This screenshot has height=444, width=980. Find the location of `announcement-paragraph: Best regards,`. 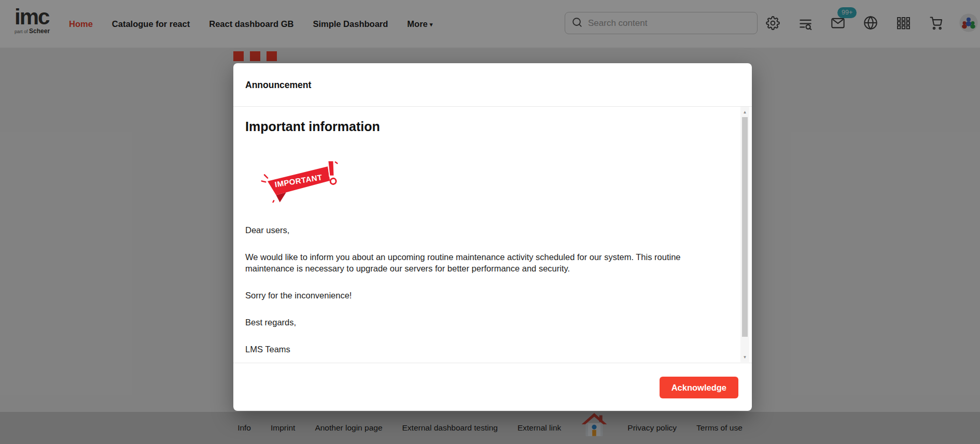

announcement-paragraph: Best regards, is located at coordinates (463, 322).